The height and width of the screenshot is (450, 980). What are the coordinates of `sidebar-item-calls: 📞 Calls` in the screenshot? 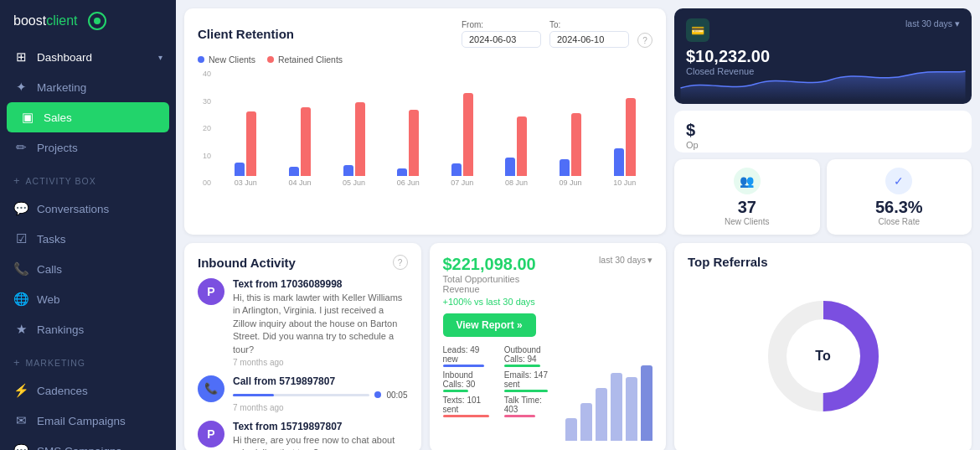 It's located at (88, 269).